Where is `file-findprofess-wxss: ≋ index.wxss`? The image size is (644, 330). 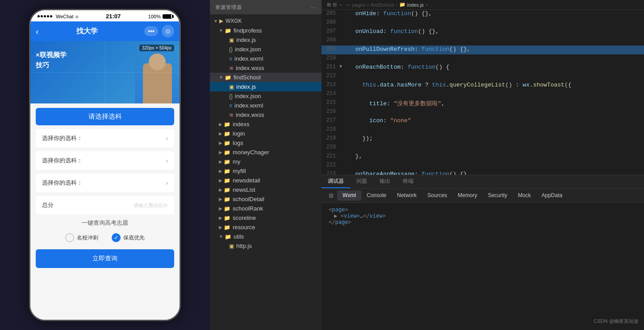
file-findprofess-wxss: ≋ index.wxss is located at coordinates (266, 68).